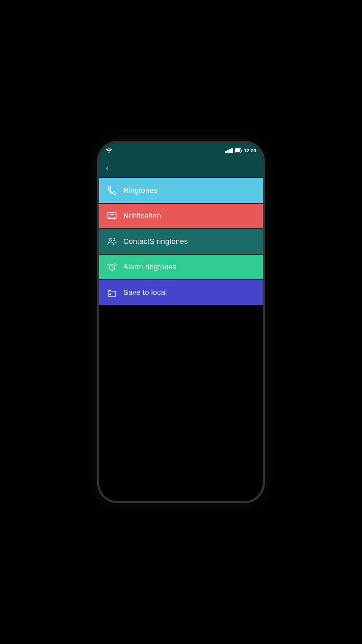 The image size is (362, 644). I want to click on contacts-label: ContactS ringtones, so click(156, 241).